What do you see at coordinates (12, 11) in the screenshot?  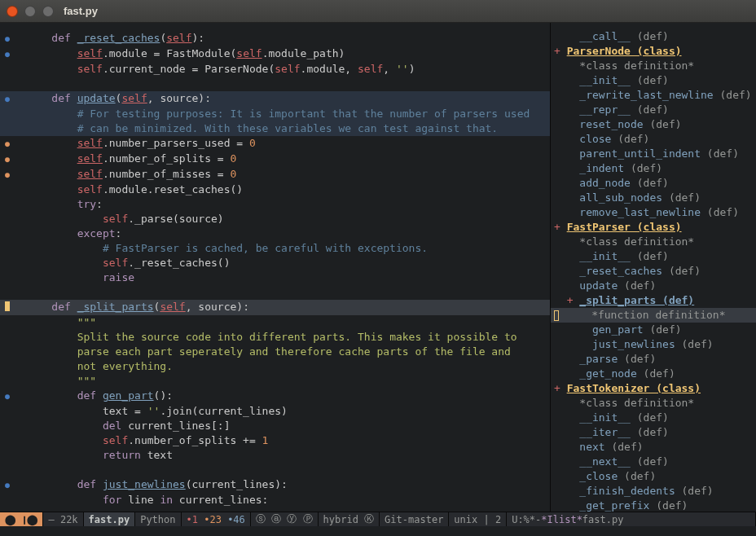 I see `window-close-button` at bounding box center [12, 11].